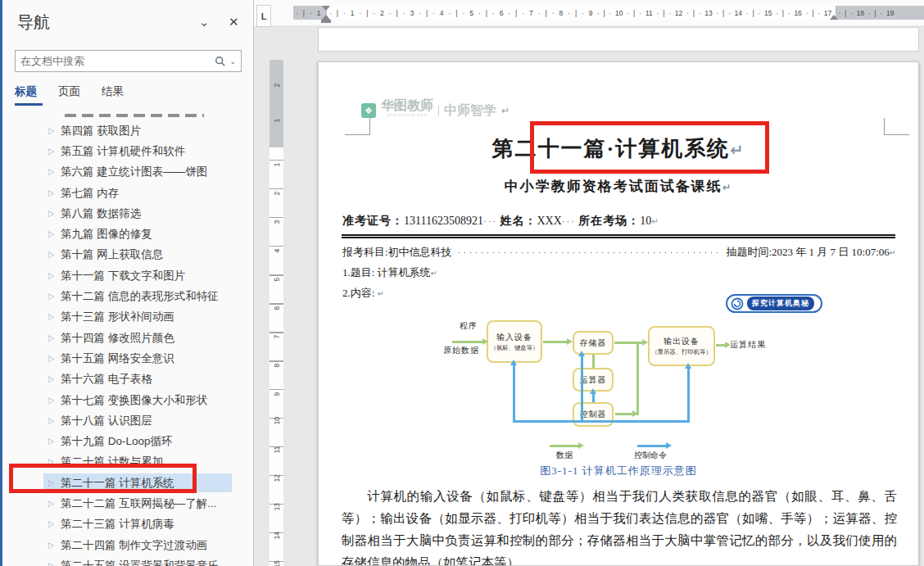 Image resolution: width=924 pixels, height=566 pixels. I want to click on sidebar-item-2: ▷第五篇 计算机硬件和软件, so click(128, 151).